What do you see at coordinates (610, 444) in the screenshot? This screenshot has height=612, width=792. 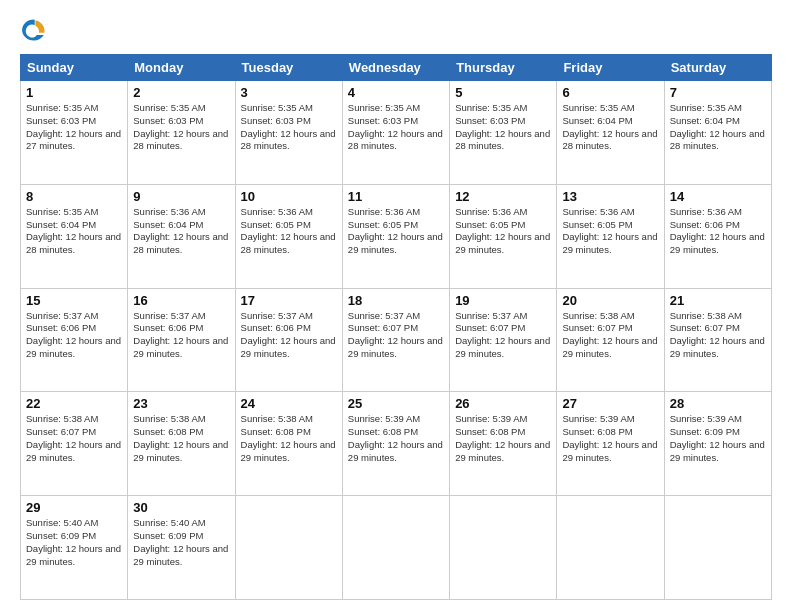 I see `day-cell-27: 27 Sunrise: 5:39 AMSunset: 6:08 PMDaylig…` at bounding box center [610, 444].